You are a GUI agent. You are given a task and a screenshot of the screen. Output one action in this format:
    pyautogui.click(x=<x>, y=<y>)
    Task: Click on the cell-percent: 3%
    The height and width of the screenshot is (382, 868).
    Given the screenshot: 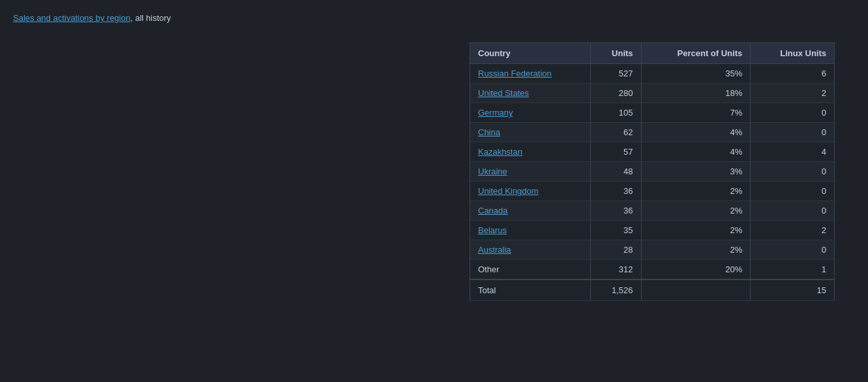 What is the action you would take?
    pyautogui.click(x=696, y=172)
    